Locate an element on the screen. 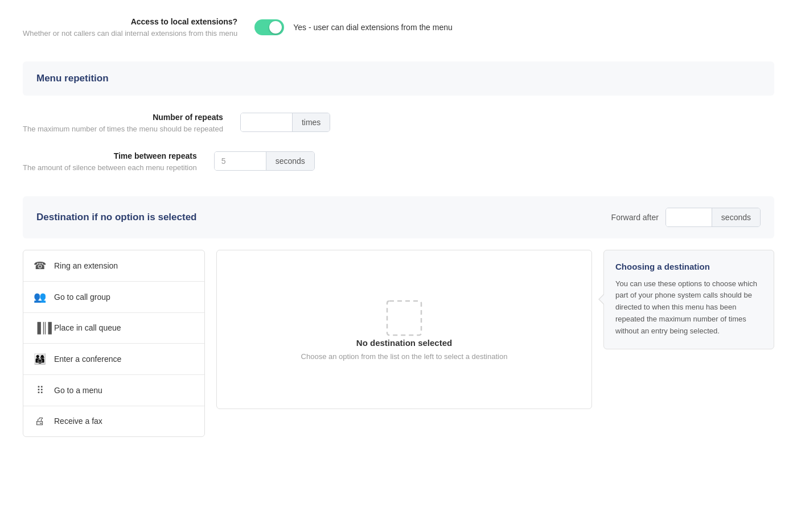 This screenshot has height=532, width=797. time-input-group: seconds is located at coordinates (264, 161).